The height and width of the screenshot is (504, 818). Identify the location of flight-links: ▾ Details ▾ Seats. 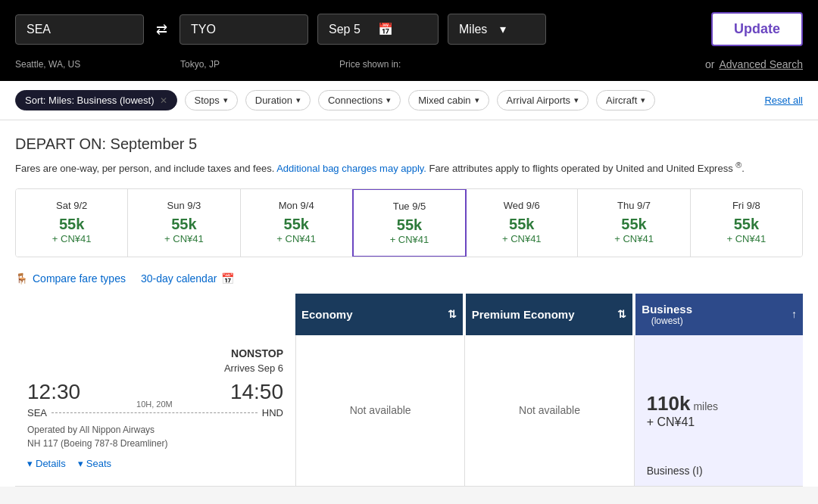
(155, 463).